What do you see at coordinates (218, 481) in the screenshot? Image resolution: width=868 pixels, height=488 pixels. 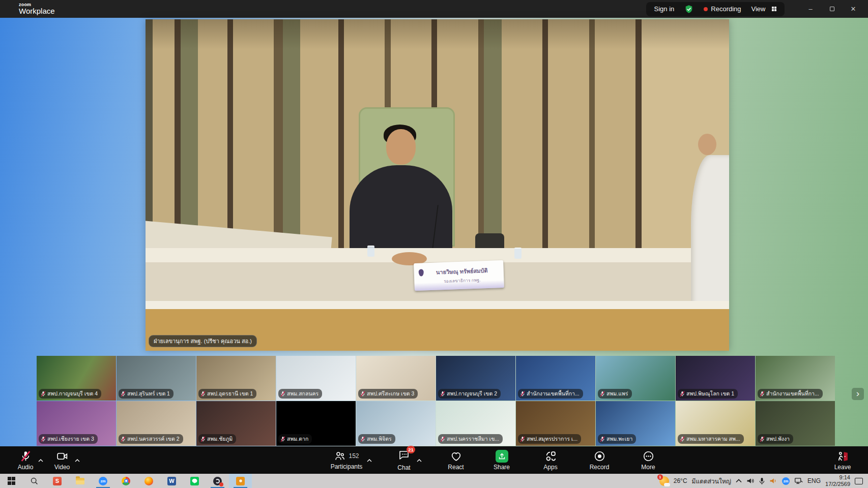 I see `taskbar-obs` at bounding box center [218, 481].